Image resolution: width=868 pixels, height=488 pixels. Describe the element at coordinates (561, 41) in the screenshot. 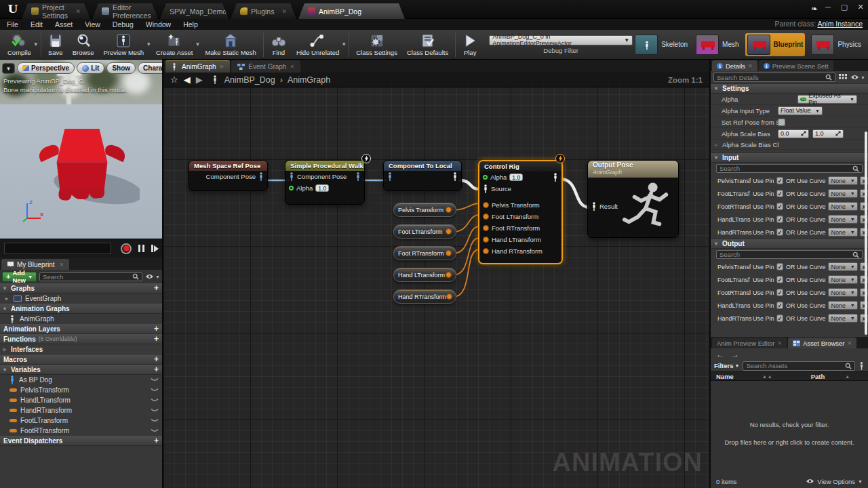

I see `debug-filter-dropdown: AnimBP_Dog_C_0 in AnimationEditorPreview…` at that location.